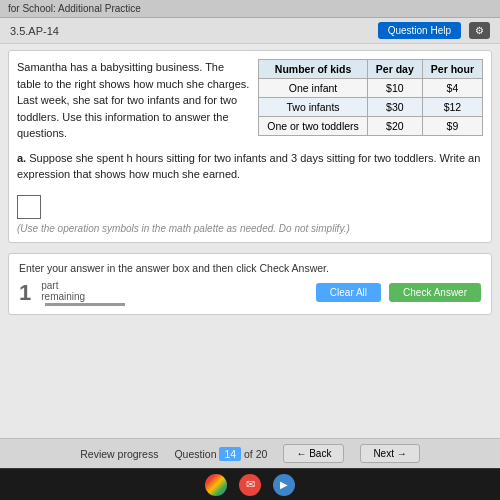  I want to click on top-bar: for School: Additional Practice, so click(250, 9).